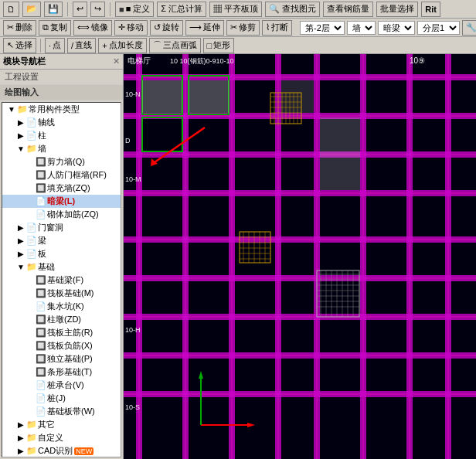 The width and height of the screenshot is (476, 459). Describe the element at coordinates (11, 9) in the screenshot. I see `new-button: 🗋` at that location.